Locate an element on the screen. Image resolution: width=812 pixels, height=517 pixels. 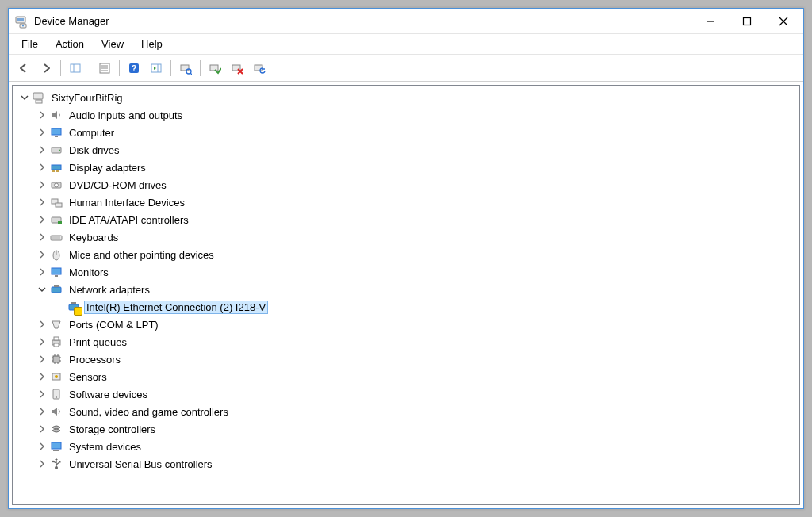
update-driver-button is located at coordinates (259, 68).